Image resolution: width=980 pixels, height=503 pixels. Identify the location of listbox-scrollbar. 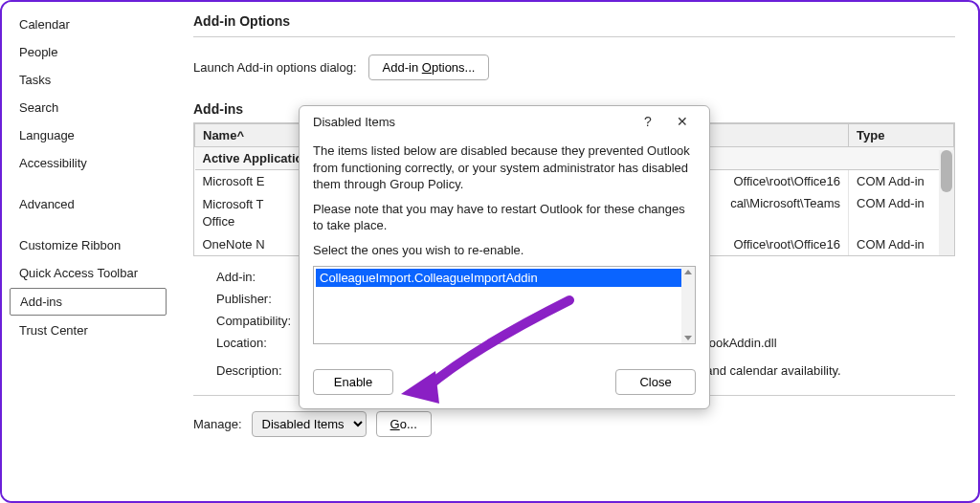
(688, 305).